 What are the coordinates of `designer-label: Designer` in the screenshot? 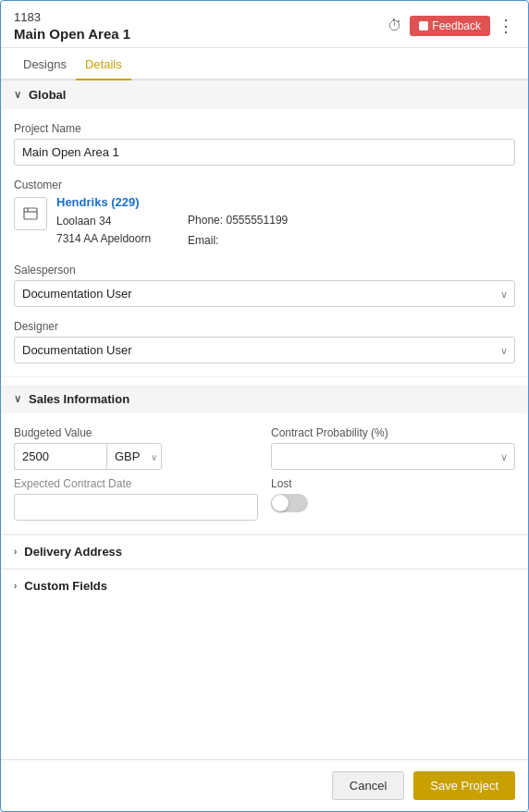 It's located at (264, 326).